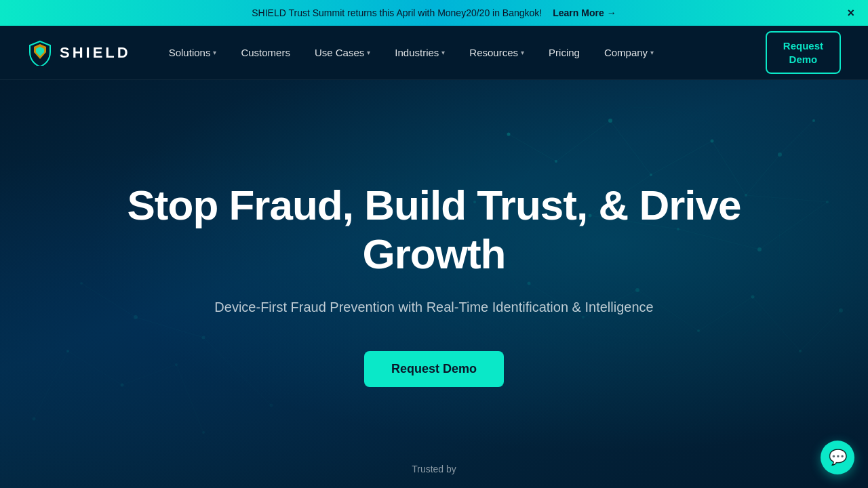 The width and height of the screenshot is (868, 488). Describe the element at coordinates (434, 53) in the screenshot. I see `navbar: SHIELD Solutions ▾ Customers Use Cases ▾…` at that location.